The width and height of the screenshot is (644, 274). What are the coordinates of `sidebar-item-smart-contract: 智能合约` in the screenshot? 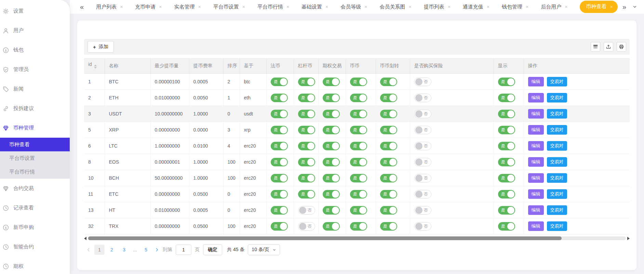 It's located at (35, 247).